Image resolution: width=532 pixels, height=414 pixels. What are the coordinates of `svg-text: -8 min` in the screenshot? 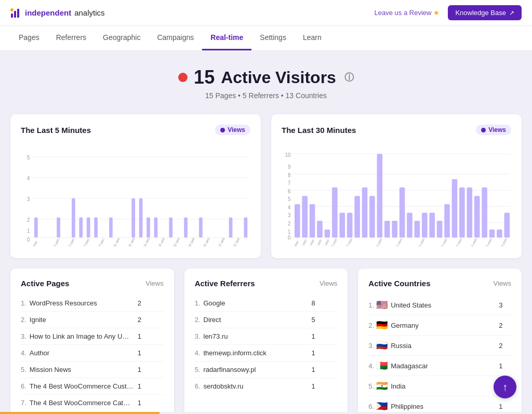 It's located at (326, 242).